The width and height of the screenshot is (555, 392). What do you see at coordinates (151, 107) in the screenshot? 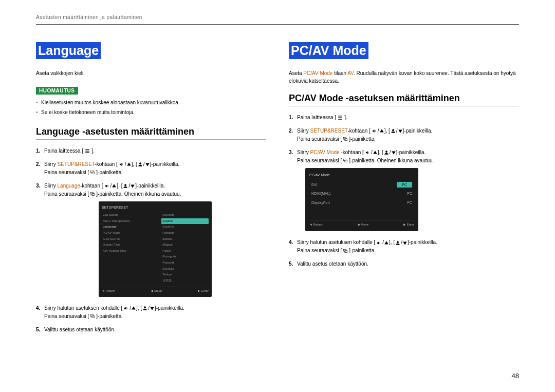
I see `notice-list: Kieliasetusten muutos koskee ainoastaan …` at bounding box center [151, 107].